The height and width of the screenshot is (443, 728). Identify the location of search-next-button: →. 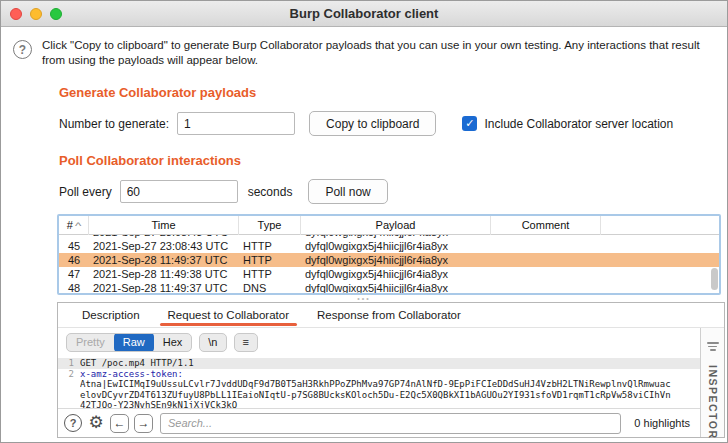
(144, 424).